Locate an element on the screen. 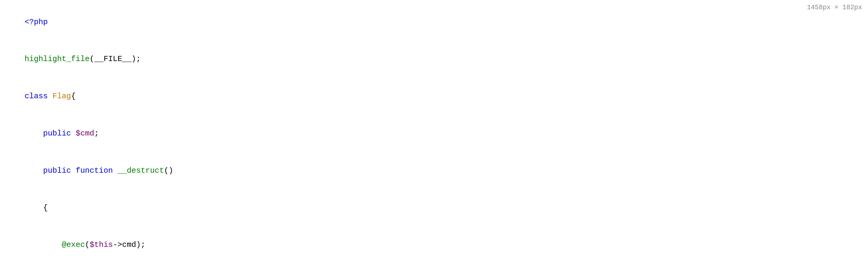 The width and height of the screenshot is (868, 265). code-token: Flag is located at coordinates (62, 96).